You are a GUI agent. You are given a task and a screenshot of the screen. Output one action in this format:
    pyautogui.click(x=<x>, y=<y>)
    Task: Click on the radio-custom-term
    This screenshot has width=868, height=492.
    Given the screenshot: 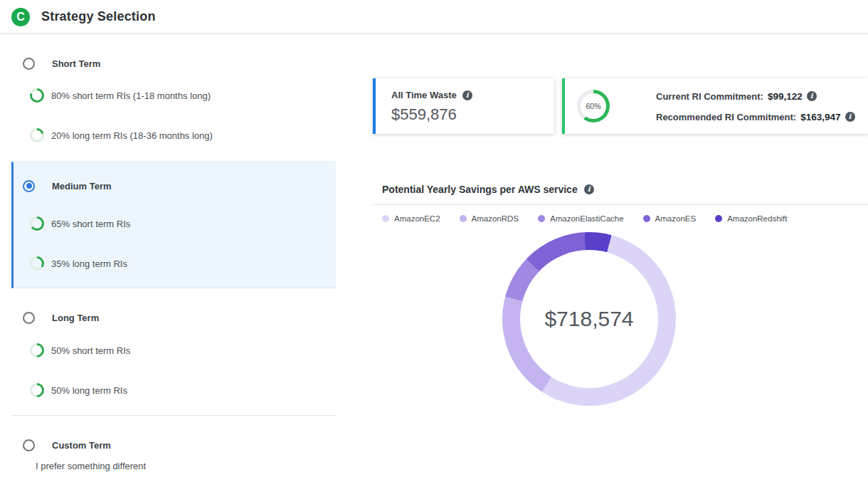 What is the action you would take?
    pyautogui.click(x=28, y=446)
    